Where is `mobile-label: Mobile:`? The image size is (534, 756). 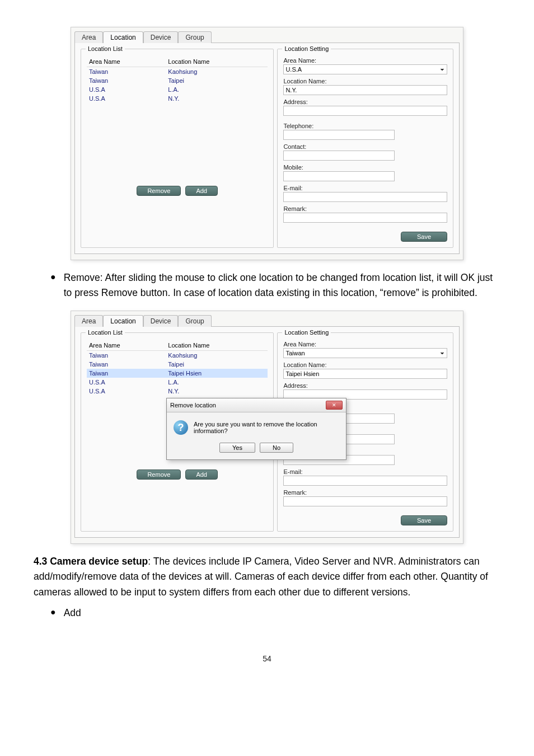 mobile-label: Mobile: is located at coordinates (365, 167).